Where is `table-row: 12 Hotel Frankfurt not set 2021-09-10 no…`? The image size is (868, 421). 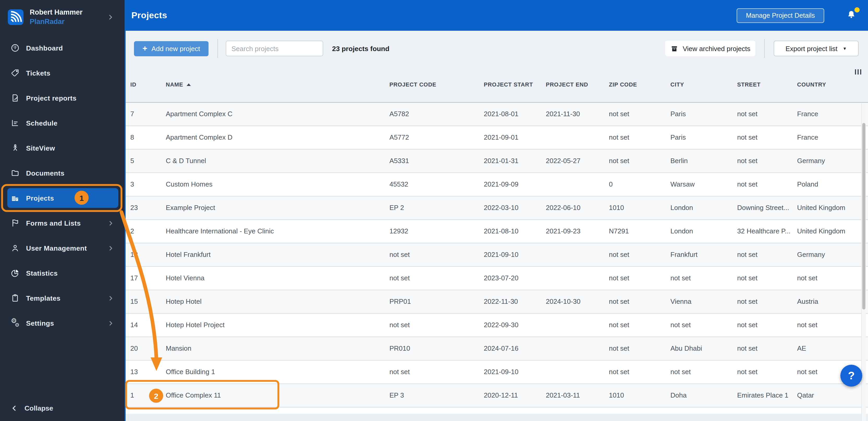 table-row: 12 Hotel Frankfurt not set 2021-09-10 no… is located at coordinates (497, 255).